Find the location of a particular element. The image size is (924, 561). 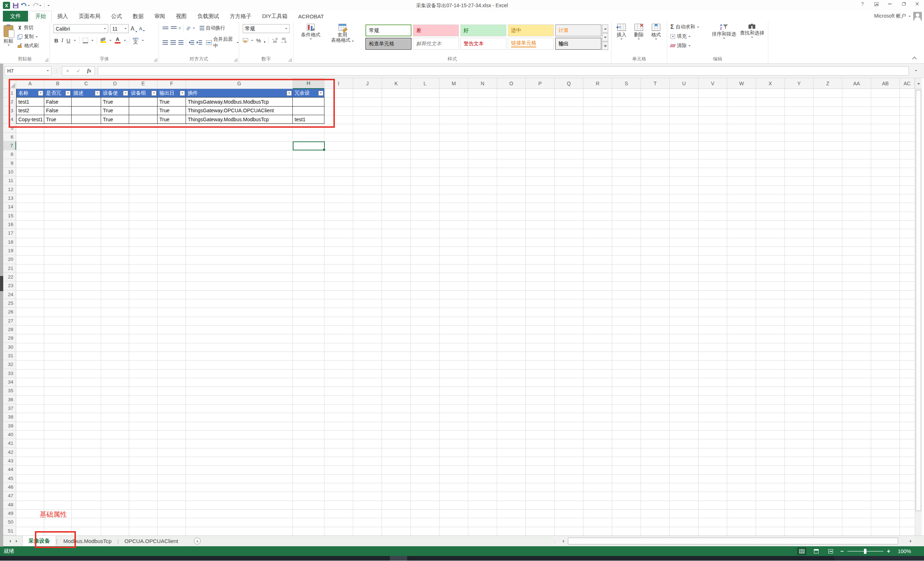

ribbon-tab-审阅: 审阅 is located at coordinates (160, 17).